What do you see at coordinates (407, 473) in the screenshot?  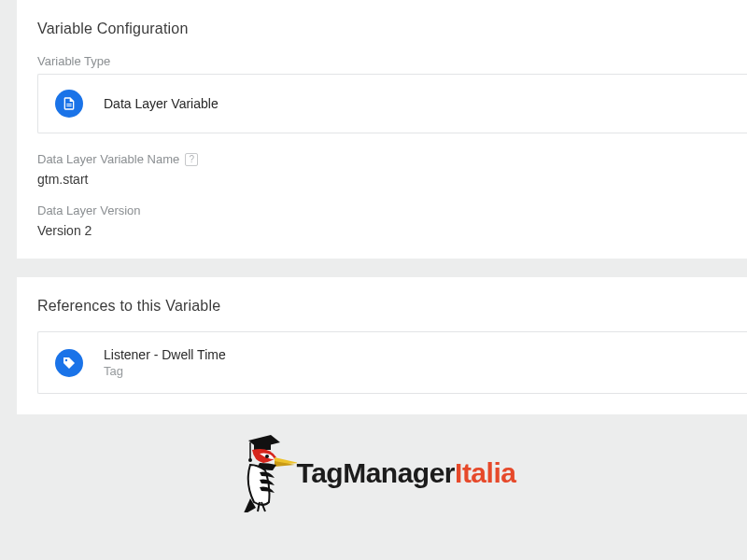 I see `logo-text: TagManagerItalia` at bounding box center [407, 473].